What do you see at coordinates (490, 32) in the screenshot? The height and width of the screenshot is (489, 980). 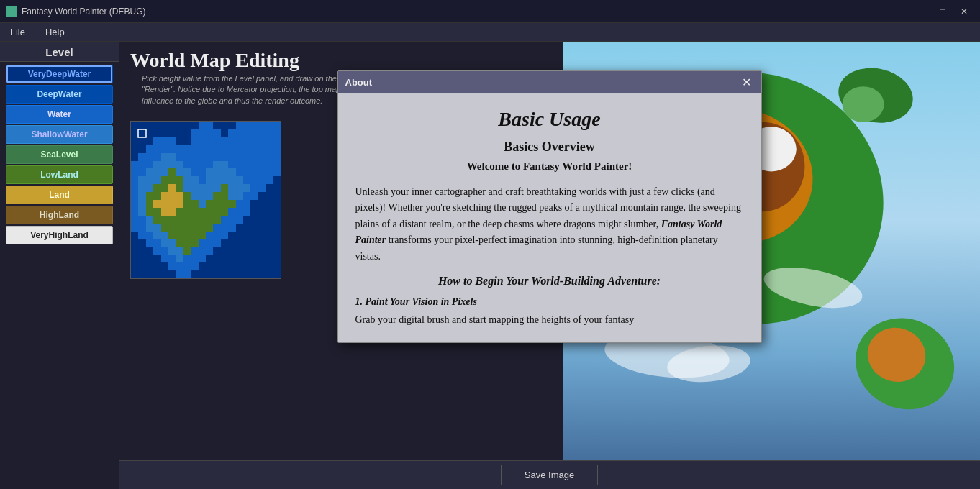 I see `menu-bar: File Help` at bounding box center [490, 32].